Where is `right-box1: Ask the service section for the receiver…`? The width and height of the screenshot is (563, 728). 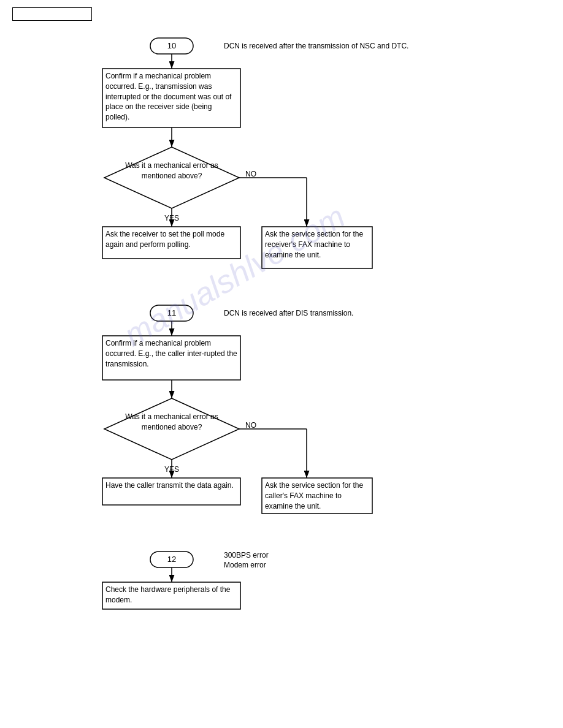
right-box1: Ask the service section for the receiver… is located at coordinates (317, 245).